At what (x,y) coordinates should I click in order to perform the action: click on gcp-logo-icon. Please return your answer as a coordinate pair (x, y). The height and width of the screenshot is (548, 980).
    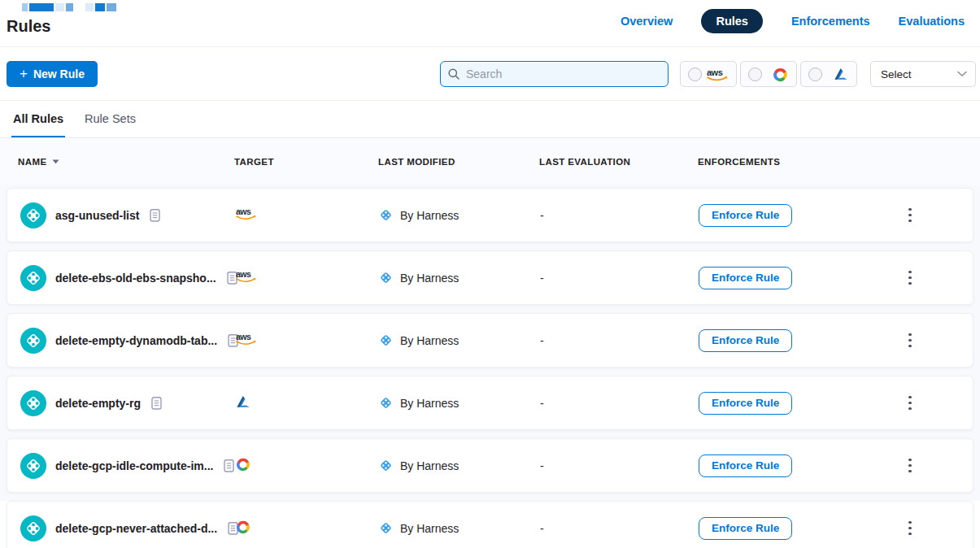
    Looking at the image, I should click on (781, 75).